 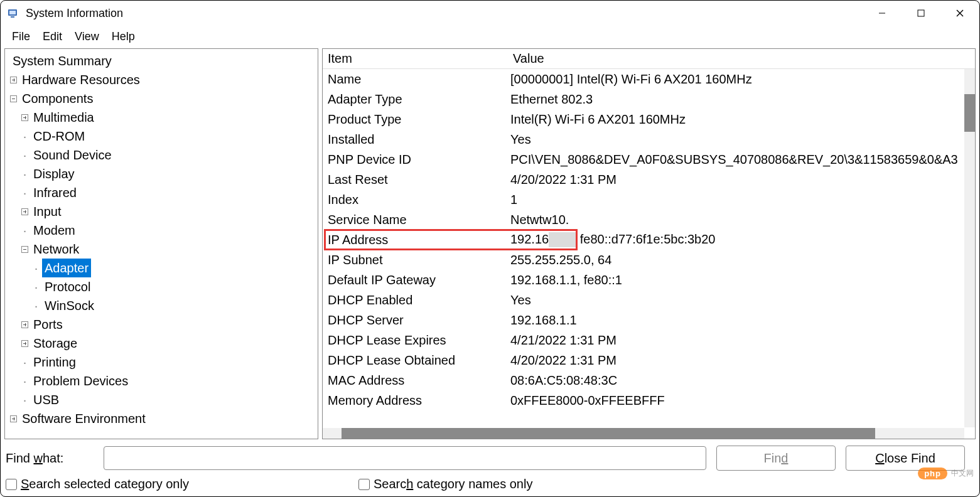 What do you see at coordinates (416, 280) in the screenshot?
I see `cell-item: Default IP Gateway` at bounding box center [416, 280].